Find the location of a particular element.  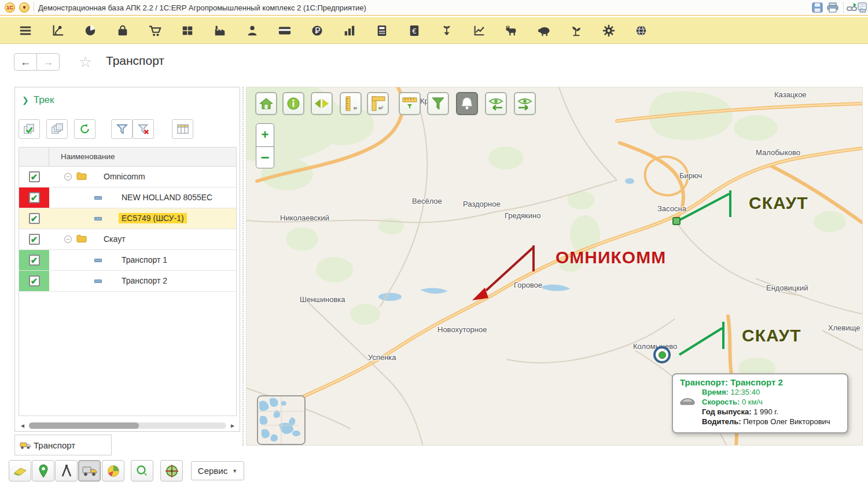

home-icon is located at coordinates (266, 104).